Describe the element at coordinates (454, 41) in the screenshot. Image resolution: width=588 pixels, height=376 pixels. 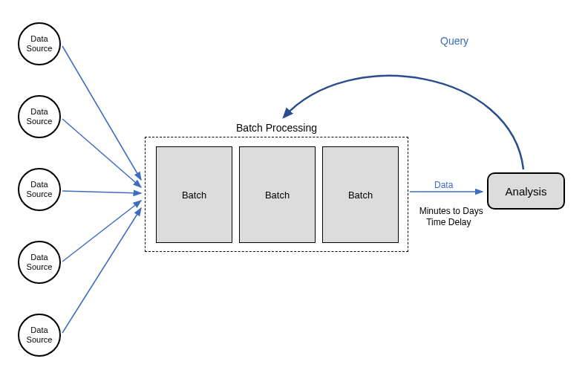
I see `query-label: Query` at that location.